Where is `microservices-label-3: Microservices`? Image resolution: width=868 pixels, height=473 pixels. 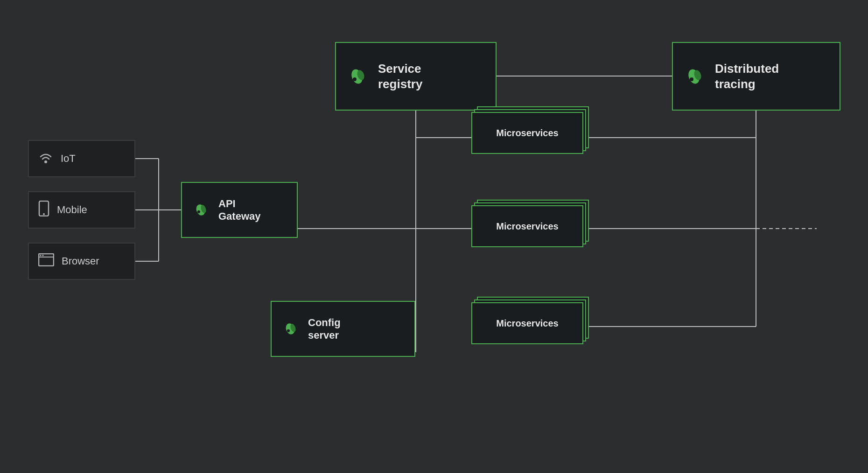 microservices-label-3: Microservices is located at coordinates (527, 324).